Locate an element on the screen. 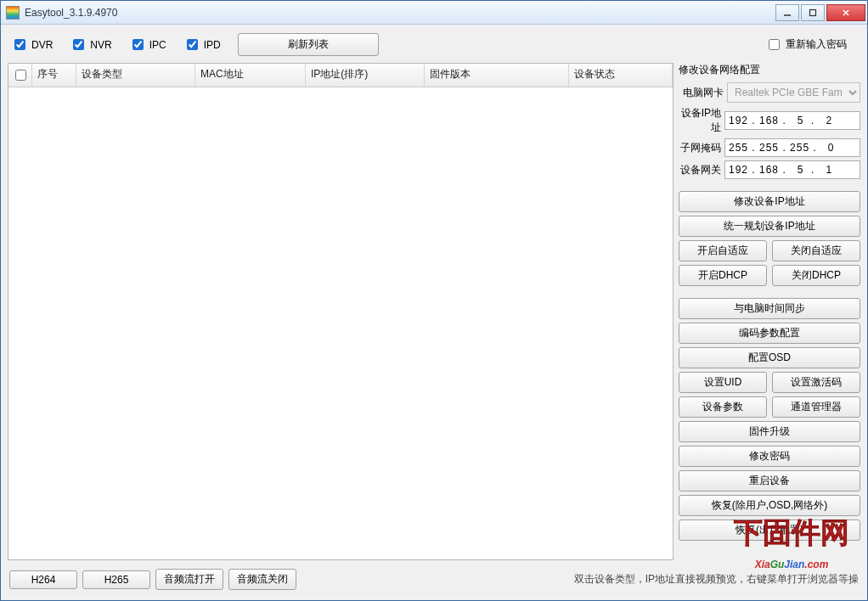 This screenshot has height=601, width=868. h264-button: H264 is located at coordinates (43, 580).